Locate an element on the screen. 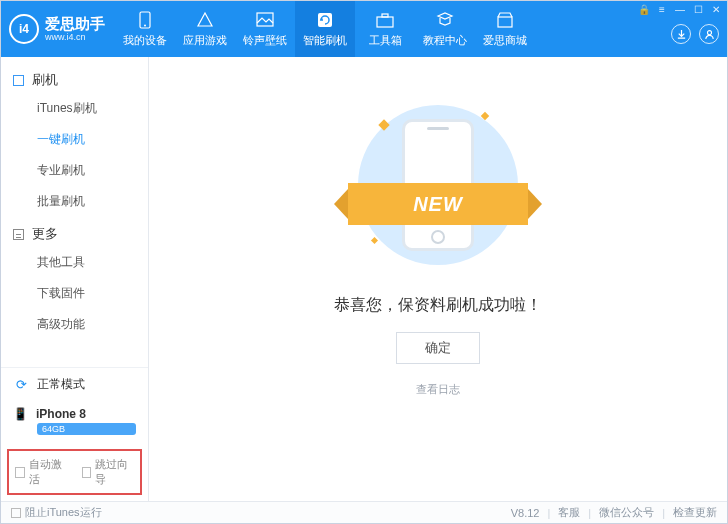 Image resolution: width=728 pixels, height=524 pixels. tab-label: 应用游戏 is located at coordinates (205, 40).